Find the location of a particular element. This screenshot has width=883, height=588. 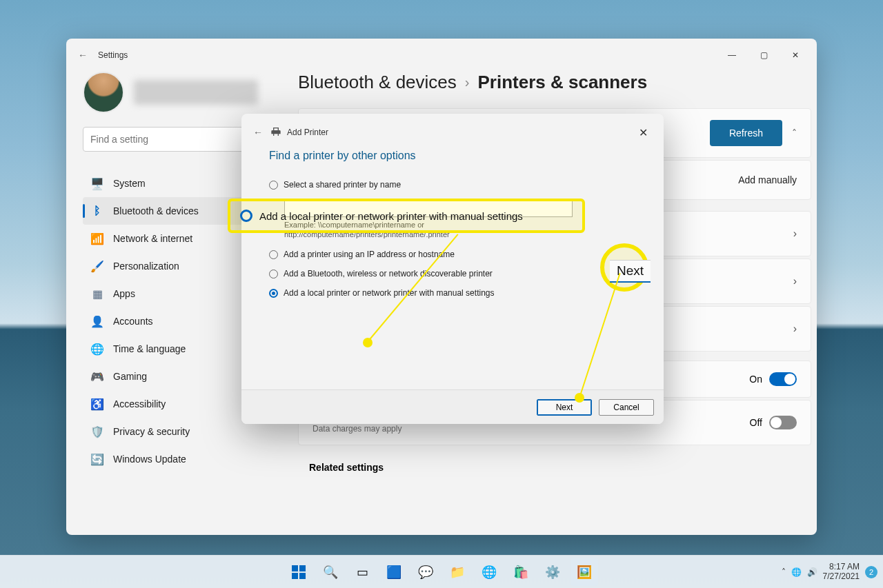

example-line: Example: \\computername\printername or is located at coordinates (355, 225).